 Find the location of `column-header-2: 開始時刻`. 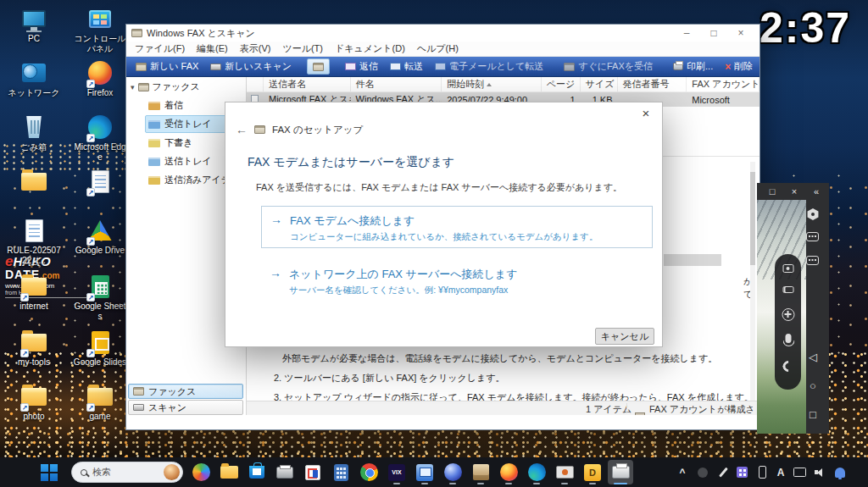

column-header-2: 開始時刻 is located at coordinates (492, 85).